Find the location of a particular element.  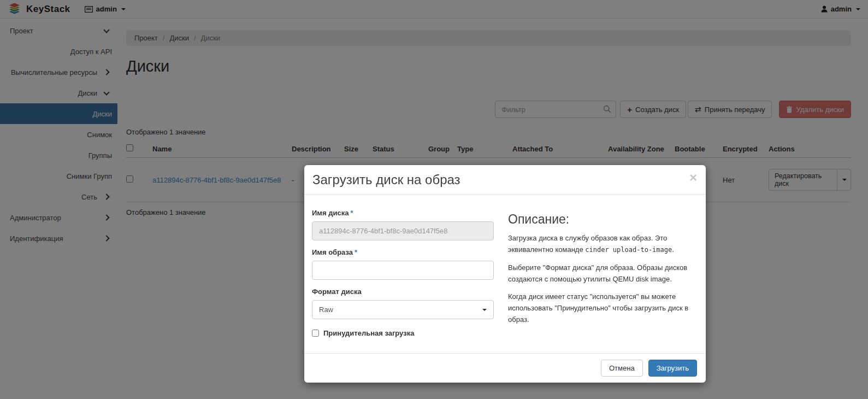

modal-title: Загрузить диск на образ is located at coordinates (387, 180).